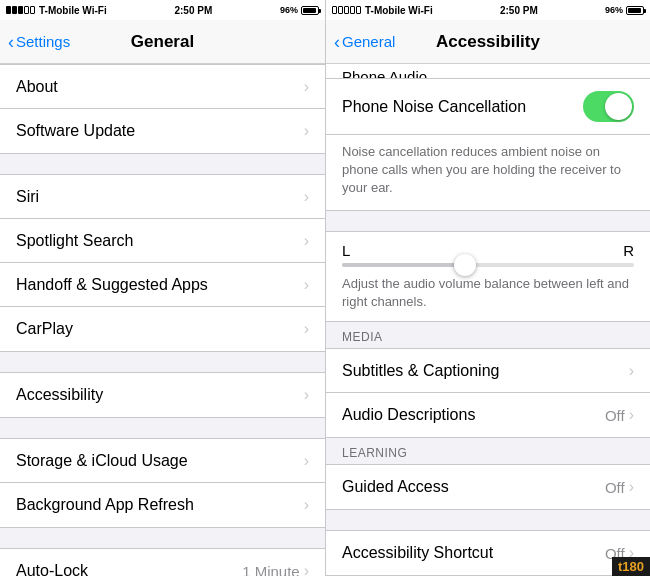 Image resolution: width=650 pixels, height=576 pixels. I want to click on group3-left: Accessibility ›, so click(162, 395).